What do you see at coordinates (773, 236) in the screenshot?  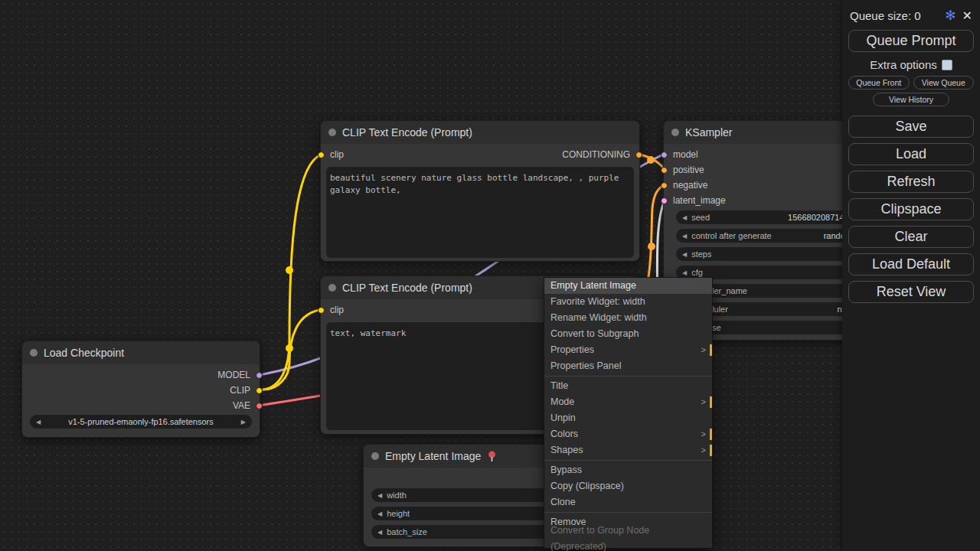 I see `control-after-generate-widget: ◀ control after generate randomize` at bounding box center [773, 236].